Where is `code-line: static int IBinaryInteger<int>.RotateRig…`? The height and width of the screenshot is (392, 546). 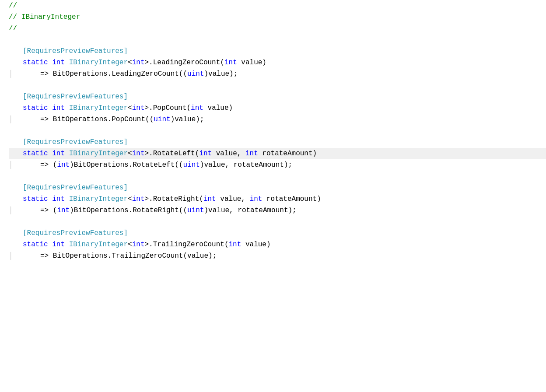 code-line: static int IBinaryInteger<int>.RotateRig… is located at coordinates (277, 199).